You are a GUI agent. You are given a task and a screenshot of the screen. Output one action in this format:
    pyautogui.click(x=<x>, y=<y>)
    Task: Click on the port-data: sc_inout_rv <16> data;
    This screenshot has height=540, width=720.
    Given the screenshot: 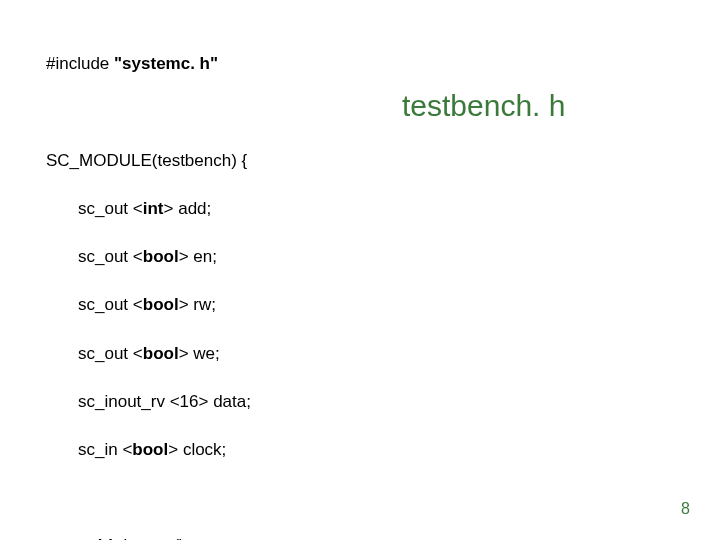 What is the action you would take?
    pyautogui.click(x=236, y=402)
    